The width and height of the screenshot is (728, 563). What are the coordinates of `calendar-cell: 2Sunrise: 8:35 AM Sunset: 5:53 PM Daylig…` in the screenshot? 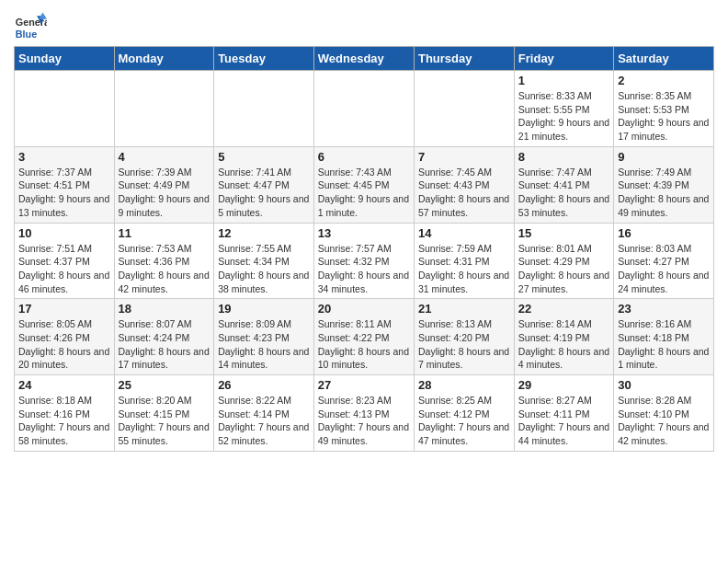 It's located at (664, 109).